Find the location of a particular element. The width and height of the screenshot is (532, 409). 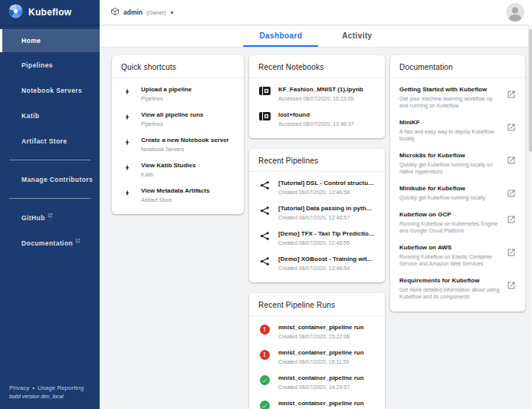

sidebar-item-label: Artifact Store is located at coordinates (44, 141).